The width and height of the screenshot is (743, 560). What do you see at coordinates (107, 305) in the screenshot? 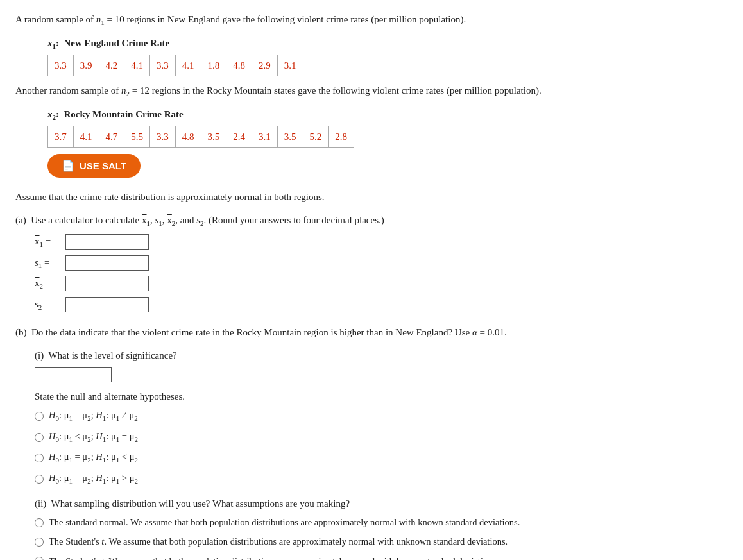
I see `s2-input` at bounding box center [107, 305].